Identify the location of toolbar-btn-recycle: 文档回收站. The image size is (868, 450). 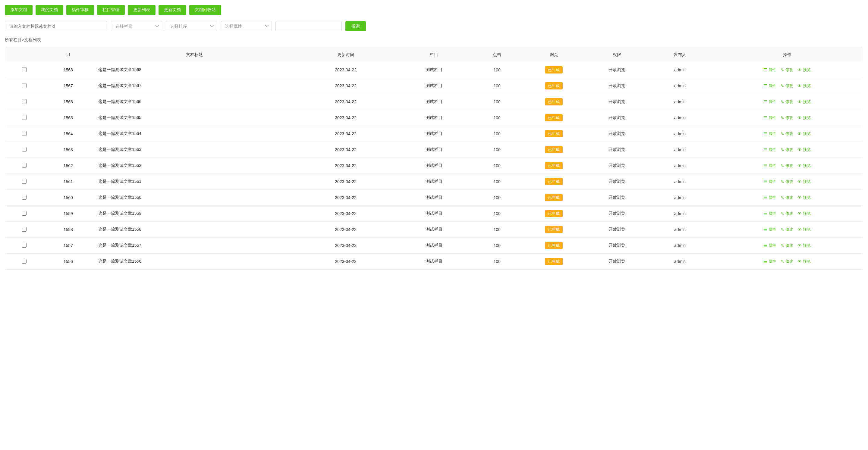
(206, 10).